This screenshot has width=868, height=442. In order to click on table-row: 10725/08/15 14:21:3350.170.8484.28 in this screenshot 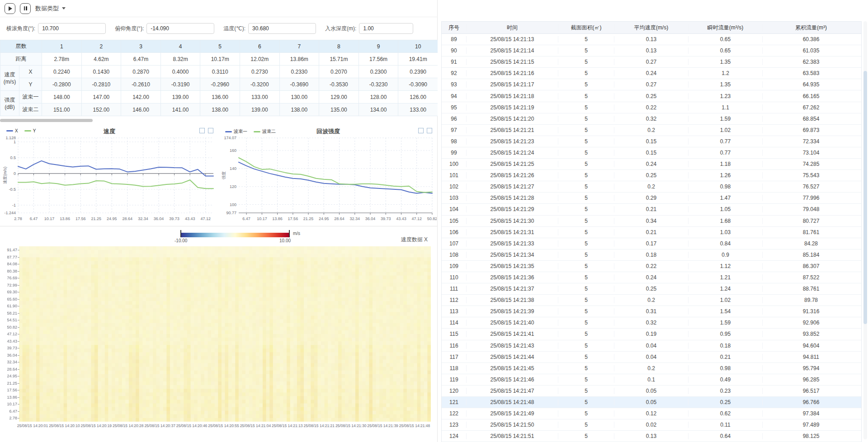, I will do `click(651, 244)`.